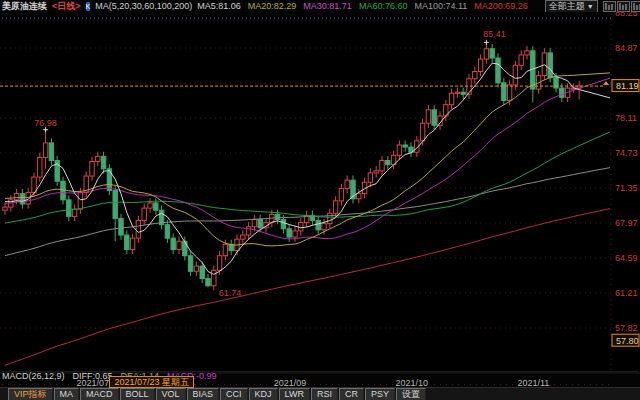 The image size is (640, 400). I want to click on price-arrow-icon, so click(606, 83).